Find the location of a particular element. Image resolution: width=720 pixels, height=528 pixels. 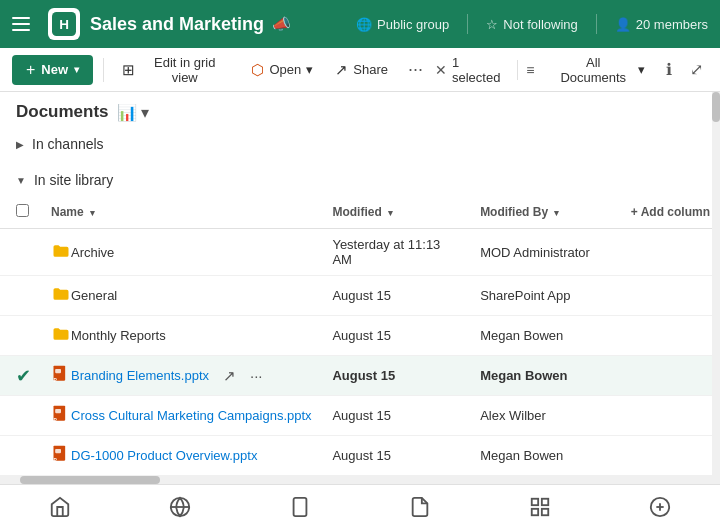

all-documents-button: All Documents ▾ is located at coordinates (599, 70).